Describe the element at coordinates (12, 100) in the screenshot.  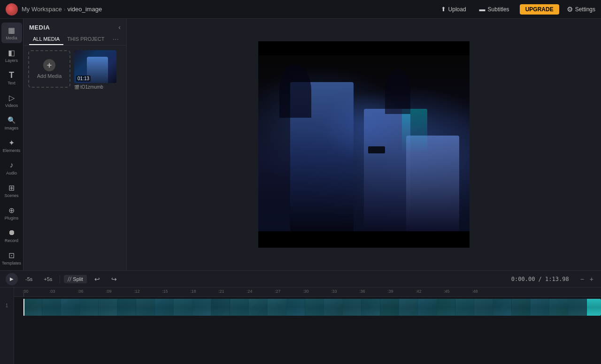
I see `sidebar-item-videos: ▷ Videos` at that location.